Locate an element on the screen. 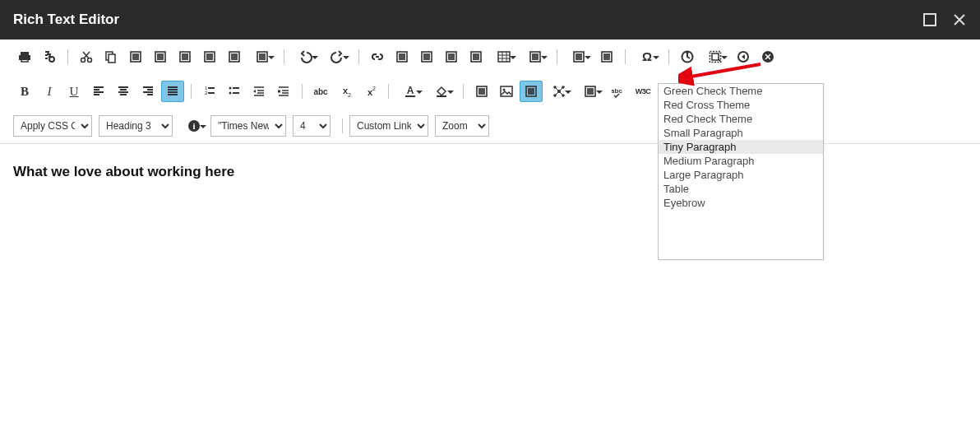 The height and width of the screenshot is (437, 980). templates-dropdown-menu: Green Check ThemeRed Cross ThemeRed Chec… is located at coordinates (741, 171).